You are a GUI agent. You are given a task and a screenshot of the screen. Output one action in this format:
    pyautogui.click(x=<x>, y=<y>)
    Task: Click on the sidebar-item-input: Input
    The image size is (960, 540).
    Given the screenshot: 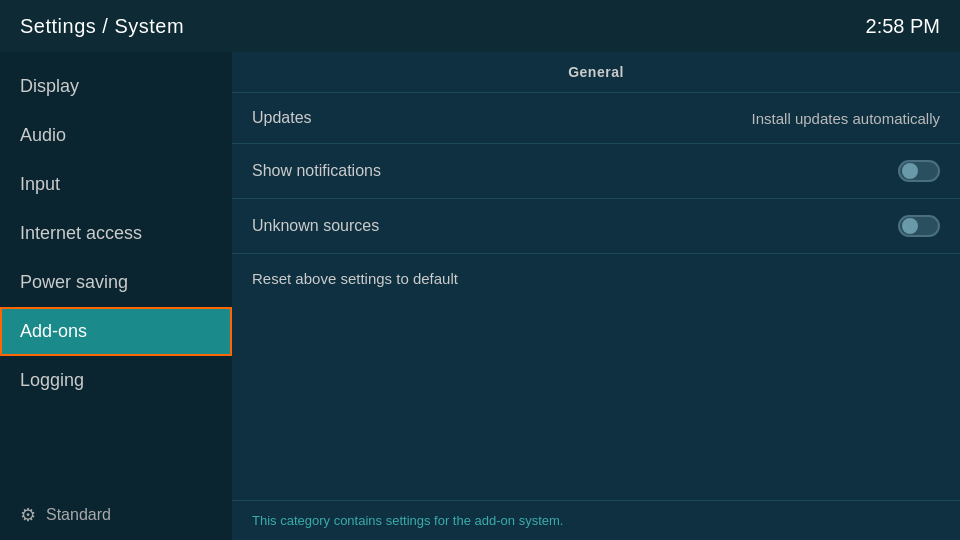 What is the action you would take?
    pyautogui.click(x=116, y=184)
    